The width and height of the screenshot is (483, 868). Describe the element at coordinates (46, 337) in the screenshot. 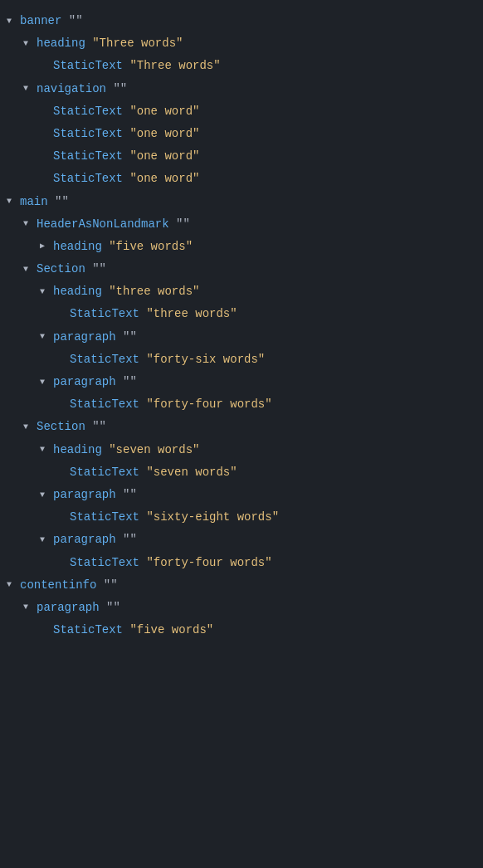

I see `toggle-section1-para1` at that location.